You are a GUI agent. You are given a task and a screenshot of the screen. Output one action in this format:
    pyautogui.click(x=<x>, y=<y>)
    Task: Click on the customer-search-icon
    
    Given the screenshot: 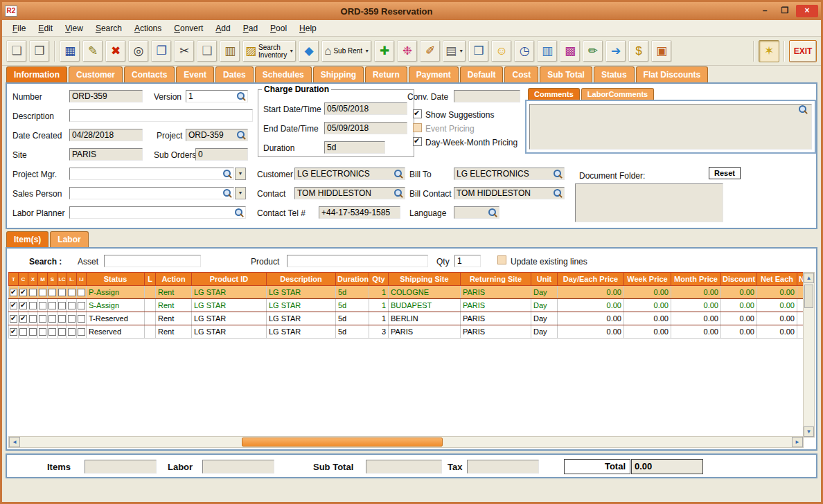 What is the action you would take?
    pyautogui.click(x=399, y=174)
    